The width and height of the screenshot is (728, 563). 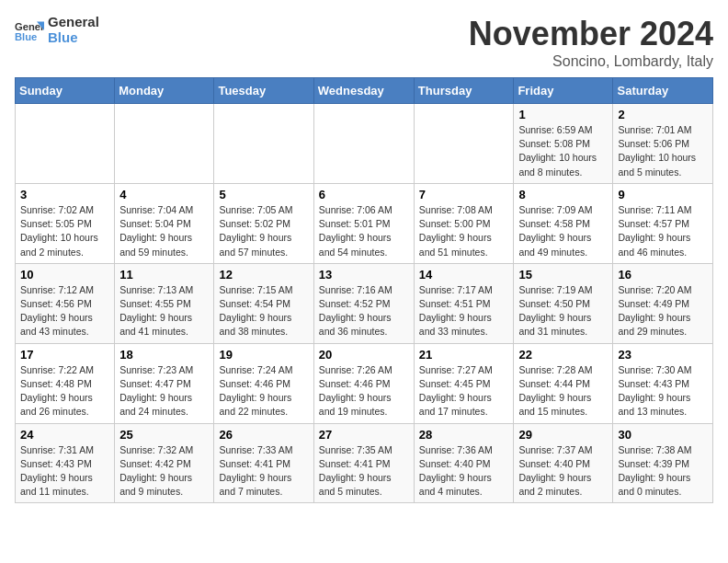 I want to click on day-info: Sunrise: 7:26 AM Sunset: 4:46 PM Dayligh…, so click(x=364, y=392).